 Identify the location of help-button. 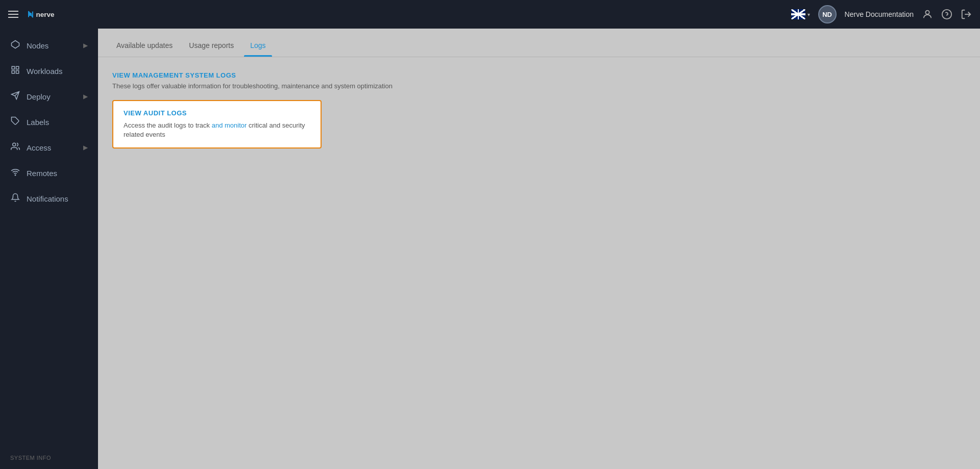
(947, 14).